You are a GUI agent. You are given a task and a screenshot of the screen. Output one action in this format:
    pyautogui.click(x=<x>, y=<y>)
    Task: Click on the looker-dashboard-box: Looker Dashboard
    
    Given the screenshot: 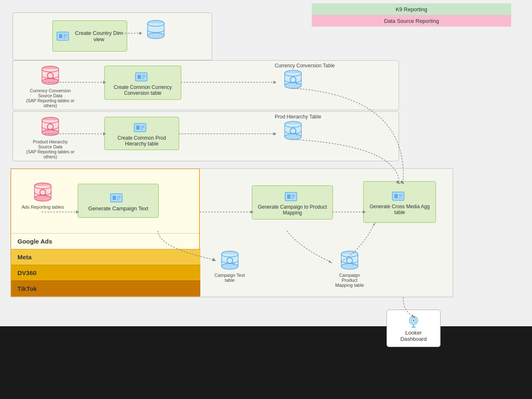 What is the action you would take?
    pyautogui.click(x=414, y=328)
    